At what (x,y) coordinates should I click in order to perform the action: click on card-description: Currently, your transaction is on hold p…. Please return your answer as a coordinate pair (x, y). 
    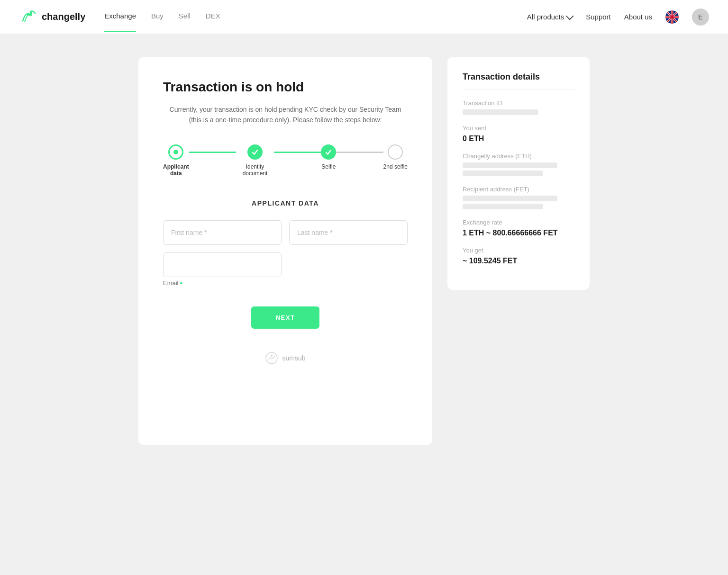
    Looking at the image, I should click on (285, 115).